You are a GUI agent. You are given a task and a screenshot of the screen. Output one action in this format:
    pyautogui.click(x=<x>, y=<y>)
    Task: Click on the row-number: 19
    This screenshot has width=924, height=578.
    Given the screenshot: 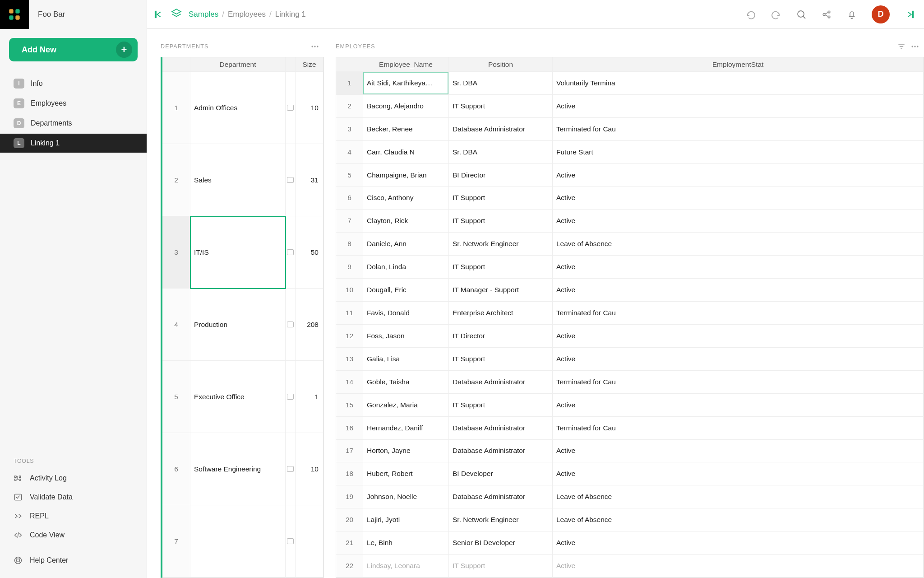 What is the action you would take?
    pyautogui.click(x=350, y=497)
    